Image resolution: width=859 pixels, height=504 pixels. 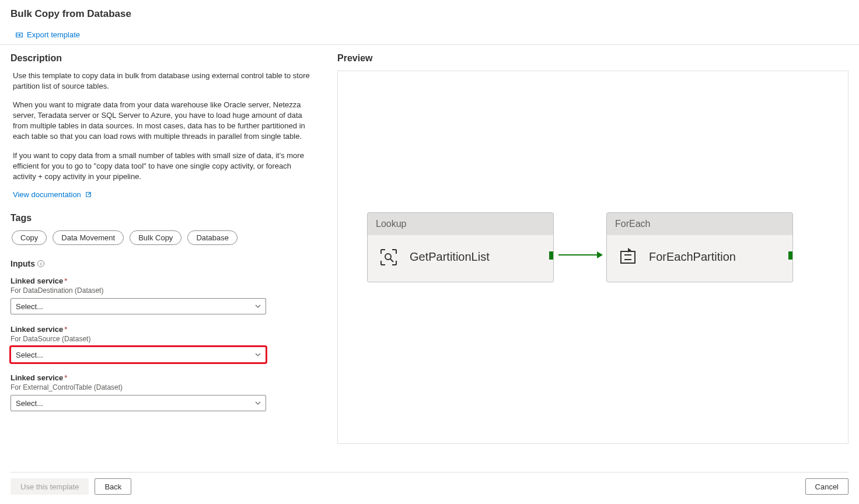 What do you see at coordinates (449, 257) in the screenshot?
I see `node-name-lookup: GetPartitionList` at bounding box center [449, 257].